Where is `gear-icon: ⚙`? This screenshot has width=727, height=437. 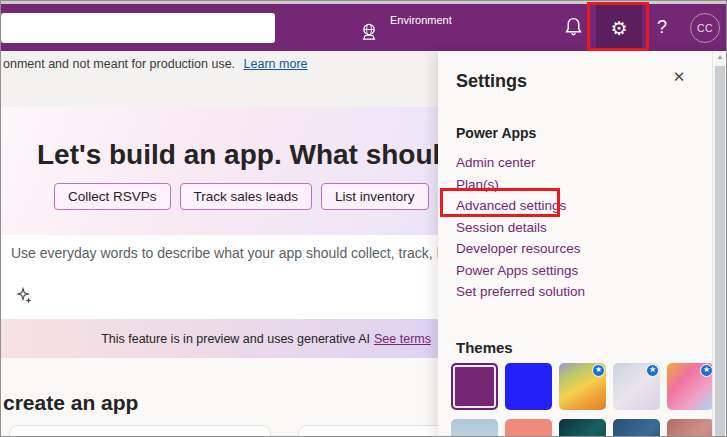 gear-icon: ⚙ is located at coordinates (618, 28).